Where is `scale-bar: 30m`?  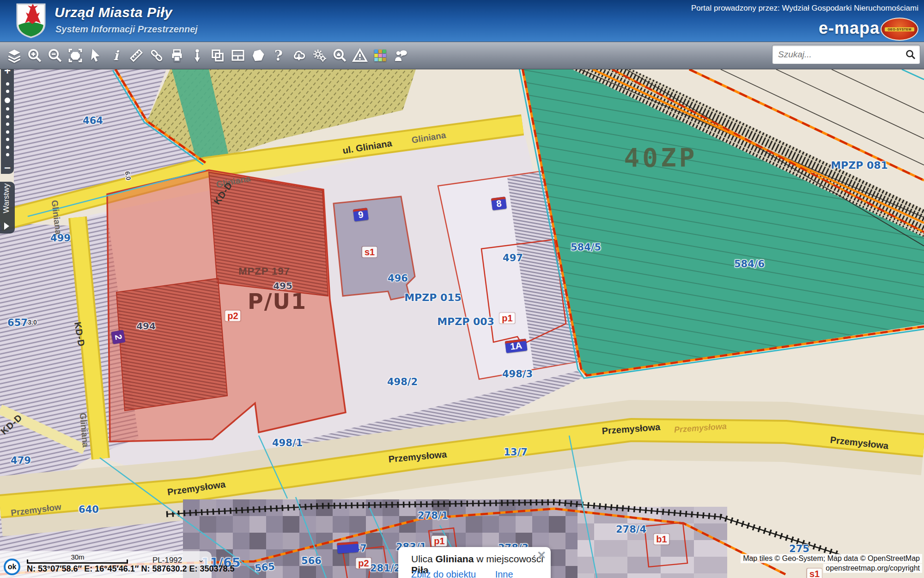
scale-bar: 30m is located at coordinates (78, 558).